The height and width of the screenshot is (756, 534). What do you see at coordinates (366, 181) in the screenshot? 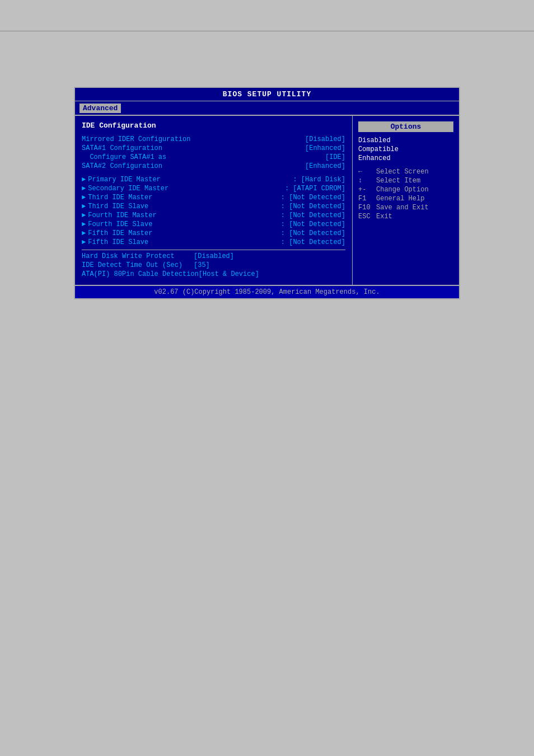
I see `key-updown: ↕` at bounding box center [366, 181].